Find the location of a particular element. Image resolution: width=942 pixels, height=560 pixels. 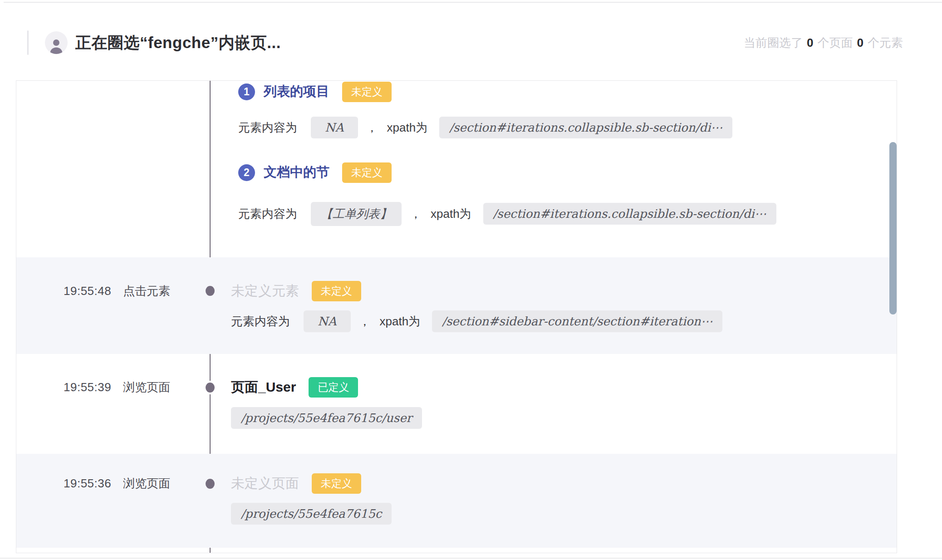

header: 正在圈选“fengche”内嵌页... 当前圈选了0个页面0个元素 is located at coordinates (465, 43).